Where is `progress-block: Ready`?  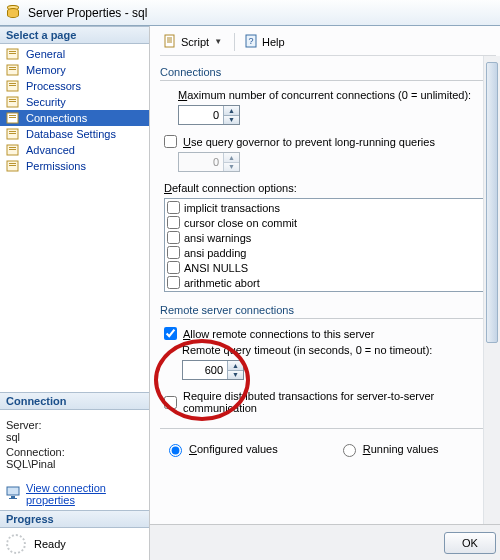
progress-block: Ready is located at coordinates (74, 544).